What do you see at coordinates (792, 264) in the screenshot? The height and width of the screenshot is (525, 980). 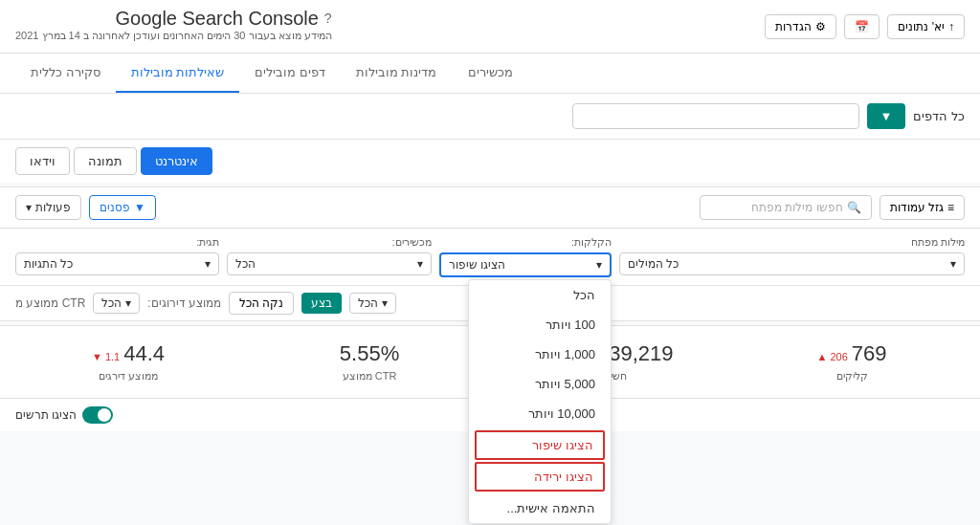 I see `keywords-filter-select: ▾ כל המילים` at bounding box center [792, 264].